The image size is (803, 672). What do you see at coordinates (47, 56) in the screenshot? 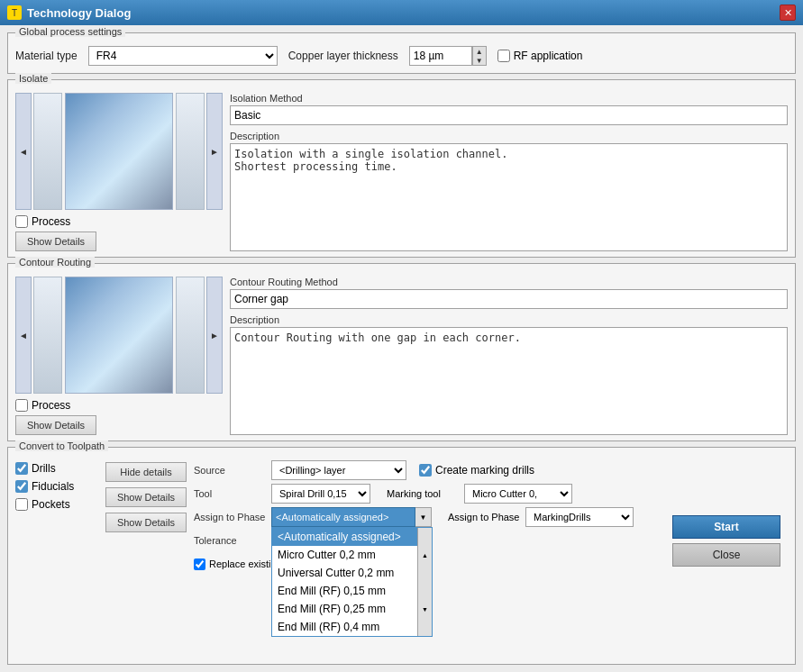
I see `material-type-label: Material type` at bounding box center [47, 56].